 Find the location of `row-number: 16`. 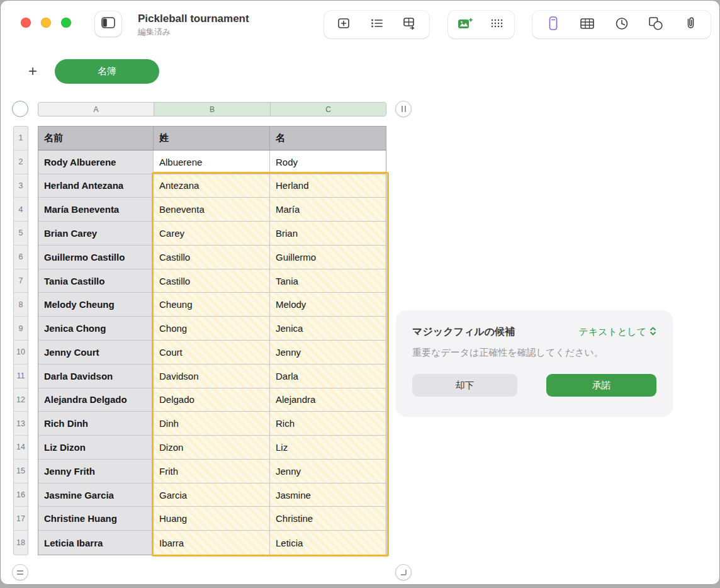

row-number: 16 is located at coordinates (21, 495).